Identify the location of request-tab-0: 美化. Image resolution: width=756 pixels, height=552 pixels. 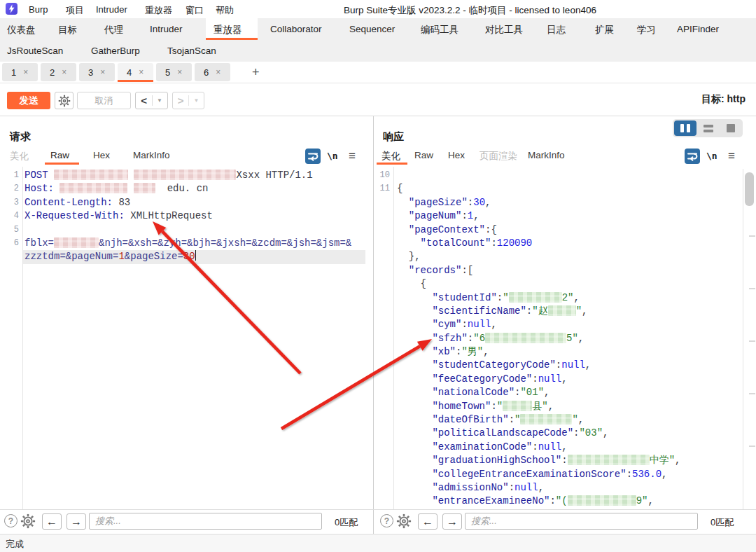
(20, 156).